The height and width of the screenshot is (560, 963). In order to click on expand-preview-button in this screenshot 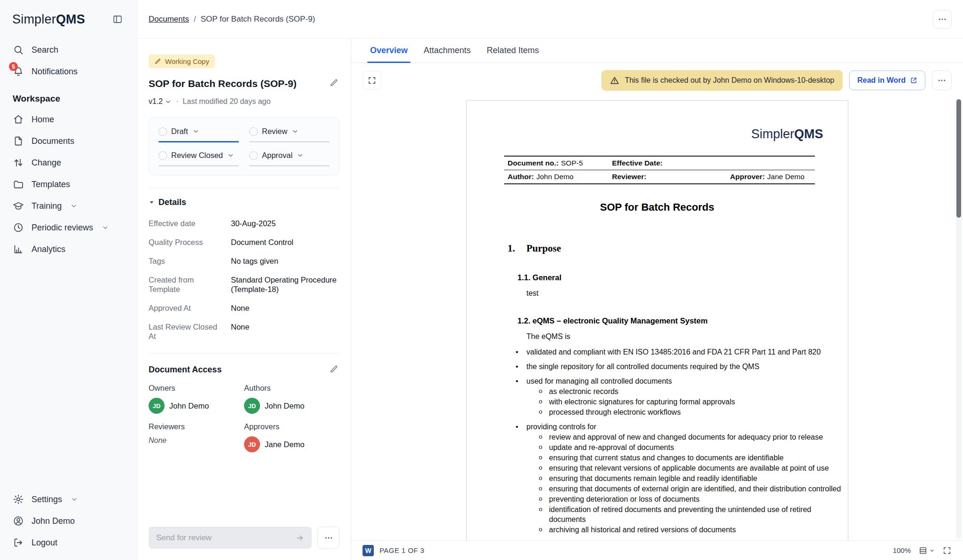, I will do `click(372, 80)`.